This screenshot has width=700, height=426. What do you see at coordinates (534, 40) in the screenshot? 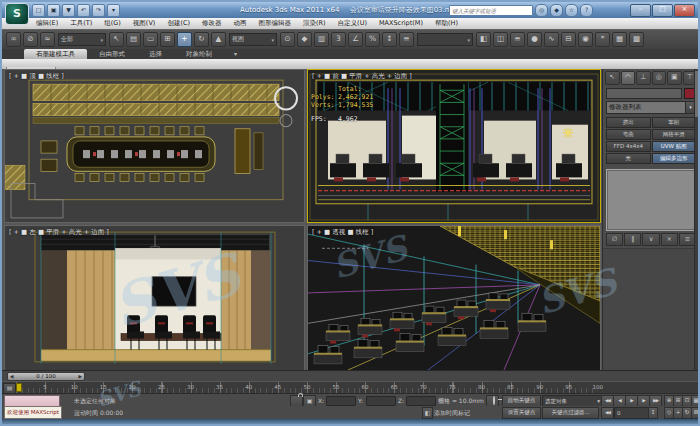
I see `graphite-toggle-button: ●` at bounding box center [534, 40].